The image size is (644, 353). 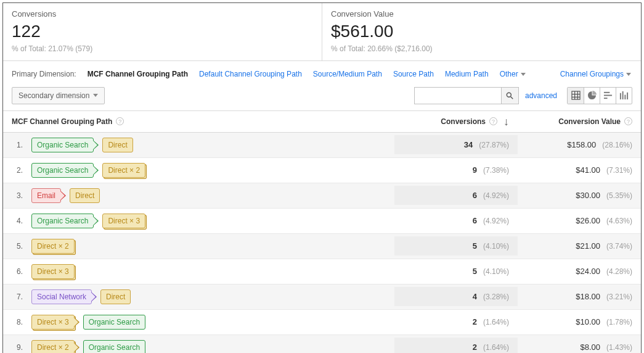 I want to click on path-cell: Organic SearchDirect × 3, so click(x=208, y=221).